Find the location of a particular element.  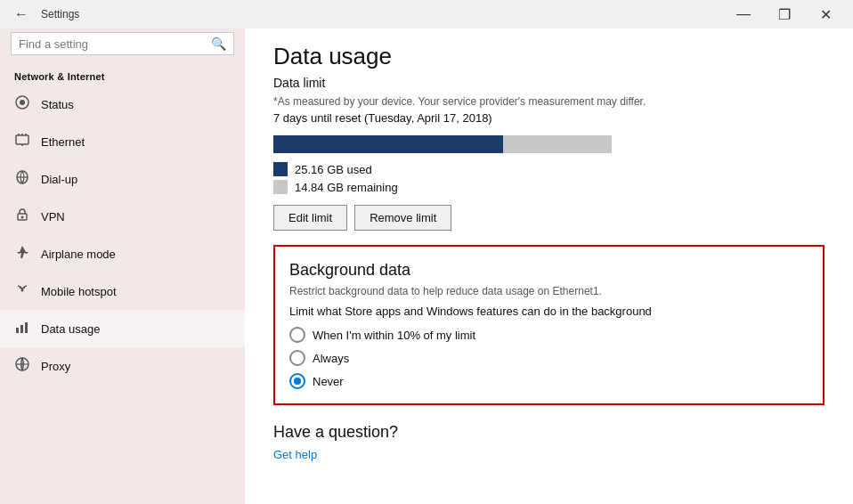

hotspot-icon is located at coordinates (22, 291).